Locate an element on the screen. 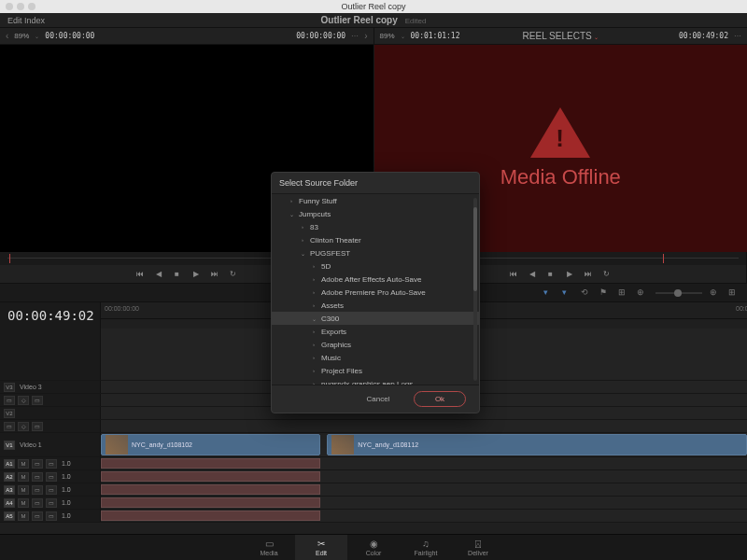  track-header-a5: A5 M ▭ ▭ 1.0 is located at coordinates (50, 515).